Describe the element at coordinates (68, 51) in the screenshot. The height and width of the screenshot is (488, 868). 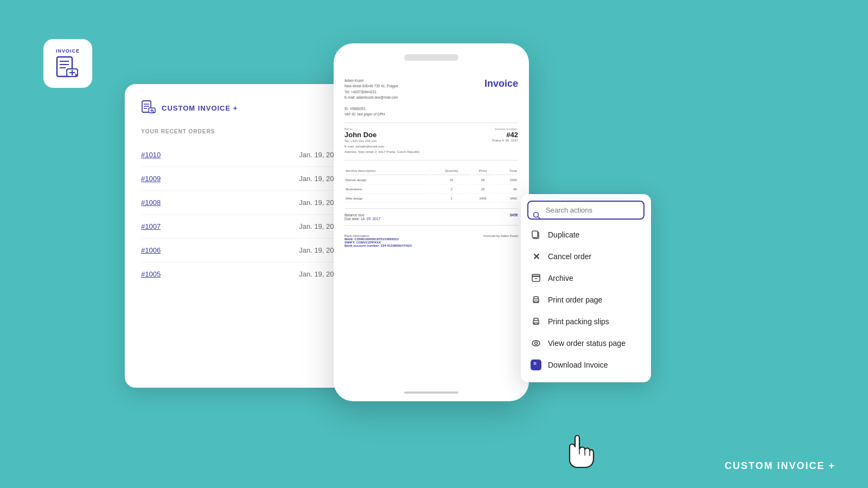
I see `app-icon-label: INVOICE` at that location.